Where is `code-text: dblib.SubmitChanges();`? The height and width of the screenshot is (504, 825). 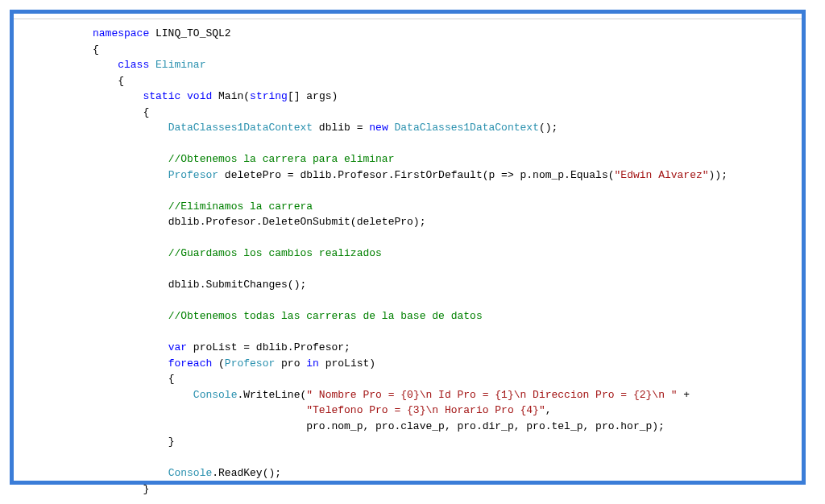 code-text: dblib.SubmitChanges(); is located at coordinates (238, 285).